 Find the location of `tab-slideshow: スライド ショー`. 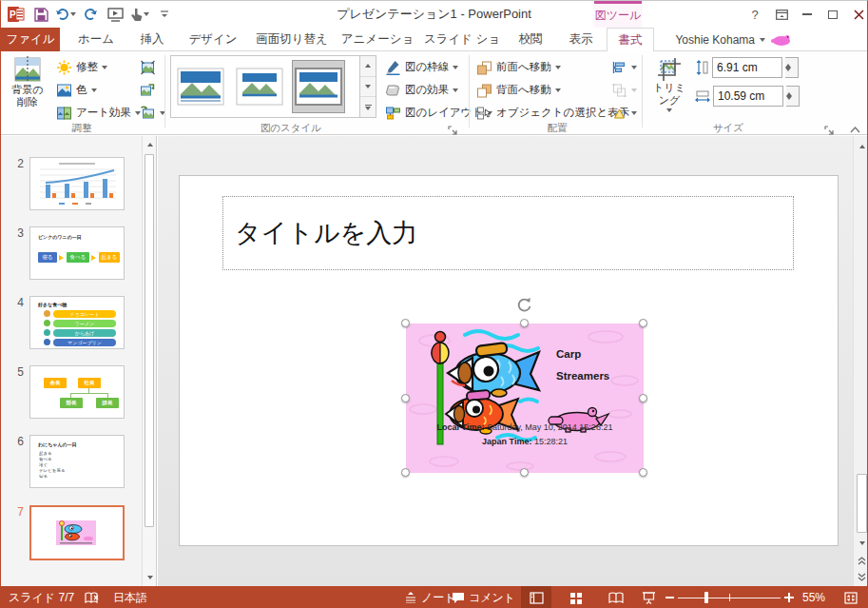

tab-slideshow: スライド ショー is located at coordinates (462, 40).